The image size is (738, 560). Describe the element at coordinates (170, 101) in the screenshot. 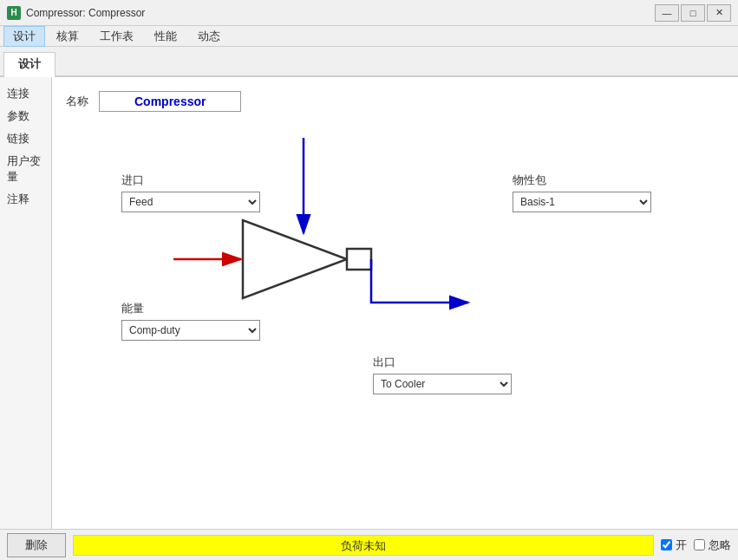

I see `compressor-name: Compressor` at that location.